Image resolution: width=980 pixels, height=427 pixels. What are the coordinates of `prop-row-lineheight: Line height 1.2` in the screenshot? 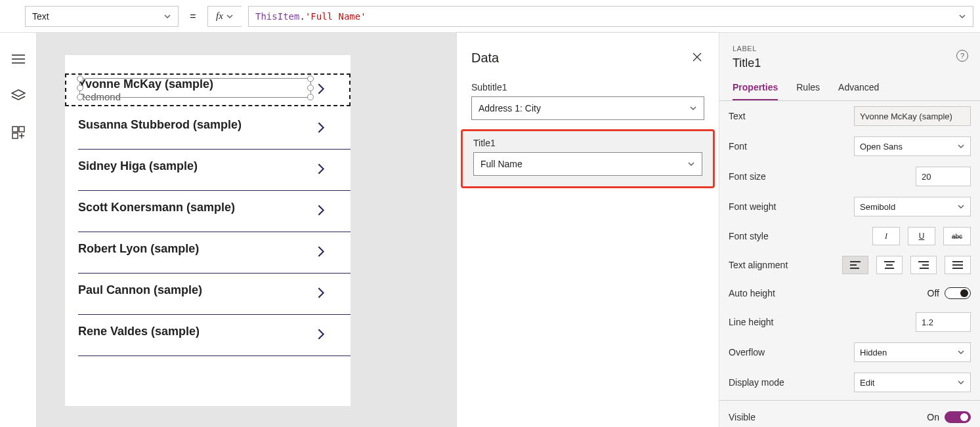 It's located at (849, 322).